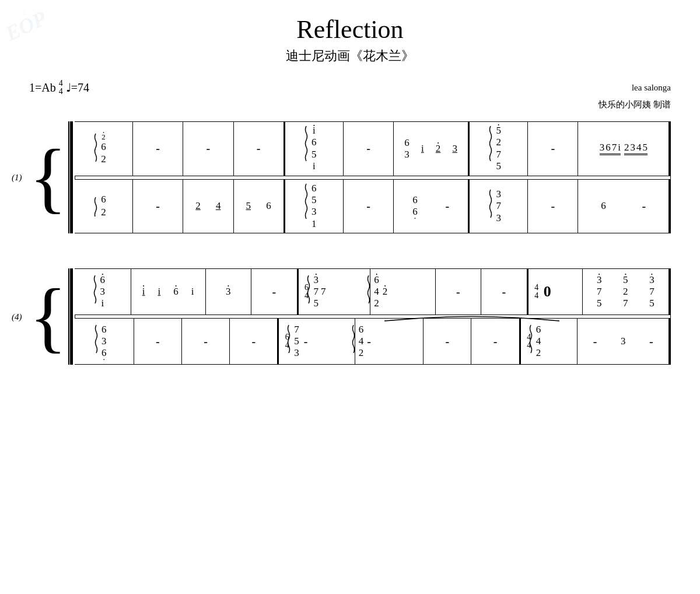  What do you see at coordinates (350, 29) in the screenshot?
I see `score-title: Reflection` at bounding box center [350, 29].